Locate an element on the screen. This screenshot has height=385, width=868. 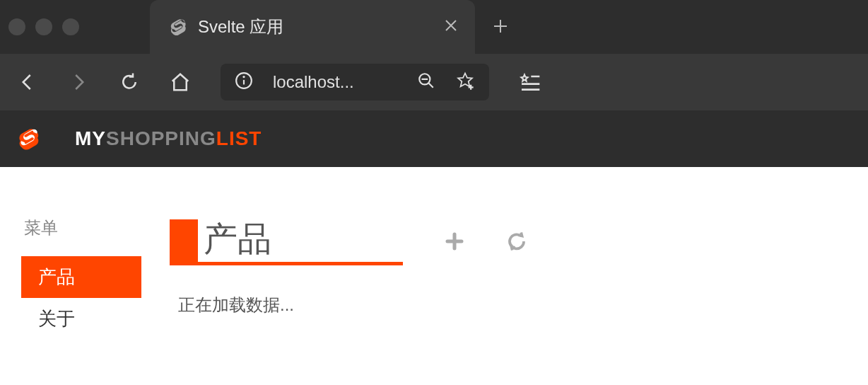
favorites-list-icon is located at coordinates (530, 82).